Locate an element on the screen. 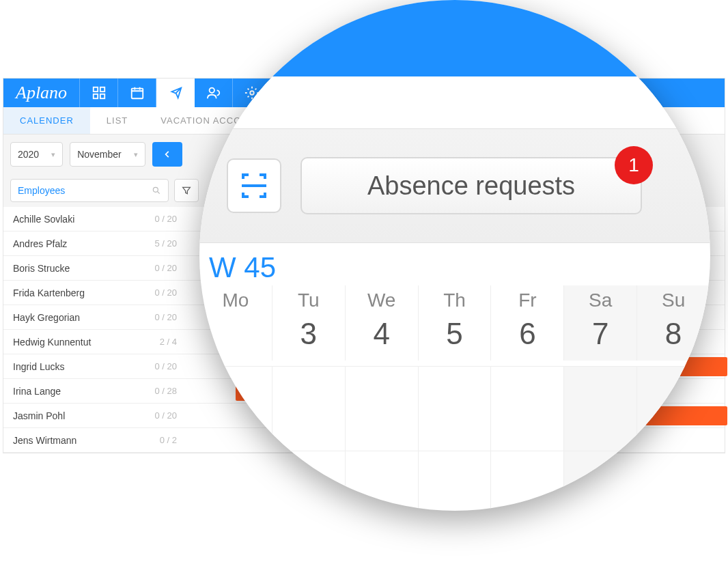 The height and width of the screenshot is (564, 728). tab-calender: CALENDER is located at coordinates (46, 120).